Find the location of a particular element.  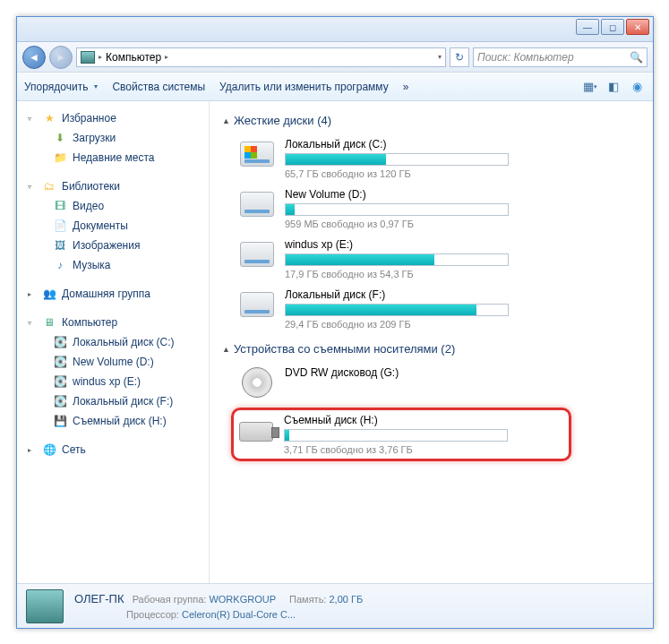

drive-c: Локальный диск (C:) 65,7 ГБ свободно из … is located at coordinates (439, 159).